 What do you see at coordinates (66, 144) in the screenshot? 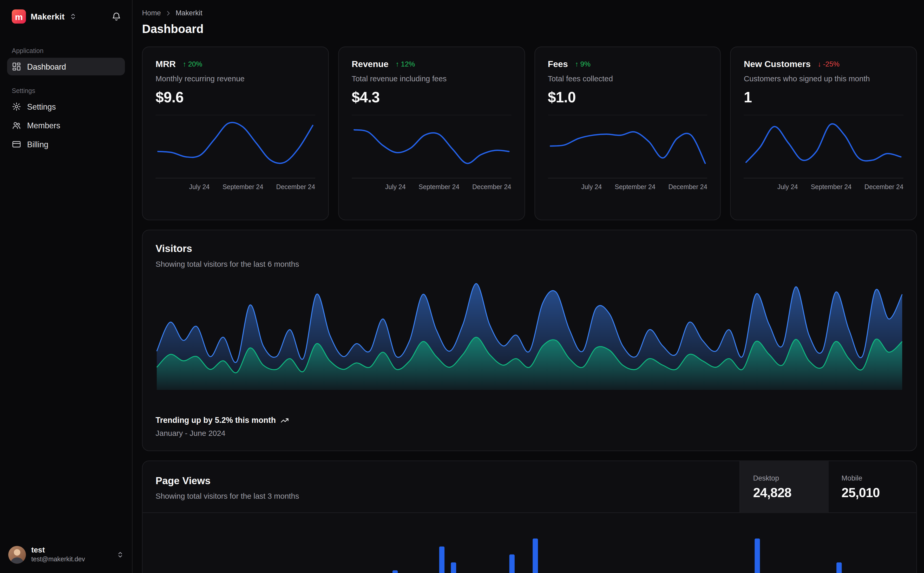
I see `sidebar-item-billing: Billing` at bounding box center [66, 144].